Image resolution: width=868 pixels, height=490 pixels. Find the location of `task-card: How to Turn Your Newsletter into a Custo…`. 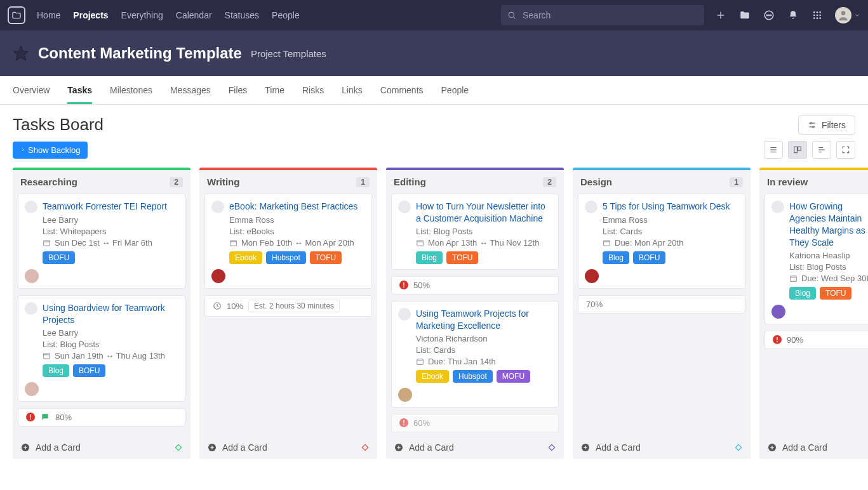

task-card: How to Turn Your Newsletter into a Custo… is located at coordinates (475, 232).